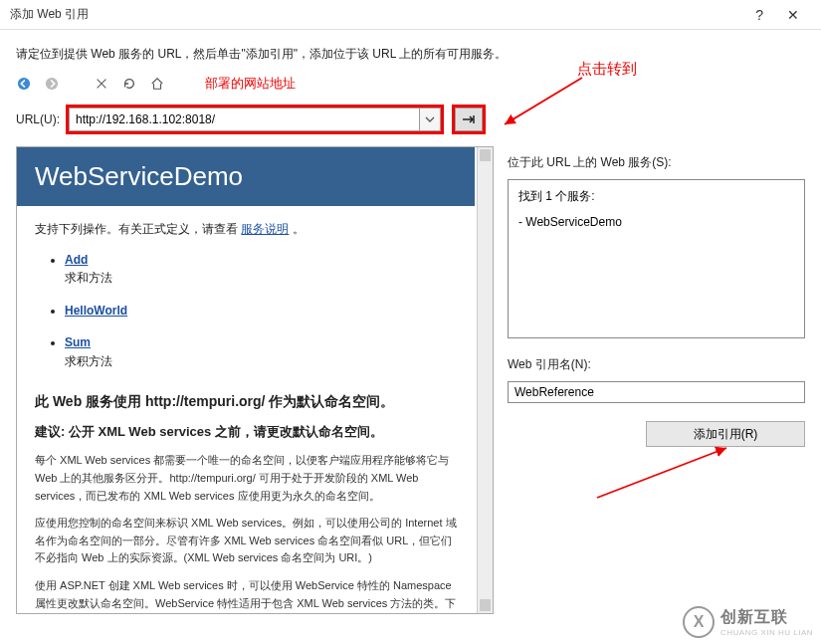 This screenshot has height=644, width=821. What do you see at coordinates (89, 278) in the screenshot?
I see `operation-desc: 求和方法` at bounding box center [89, 278].